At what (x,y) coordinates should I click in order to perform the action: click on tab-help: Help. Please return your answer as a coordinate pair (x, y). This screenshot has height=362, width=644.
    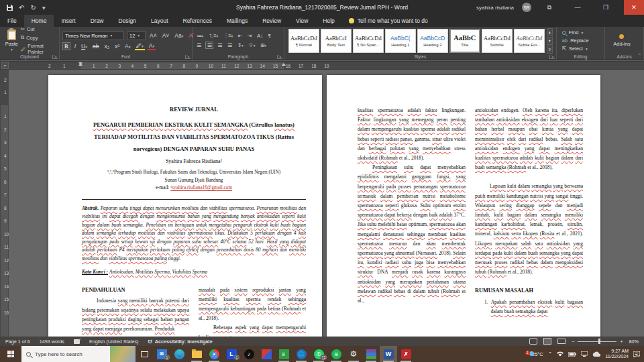
    Looking at the image, I should click on (329, 21).